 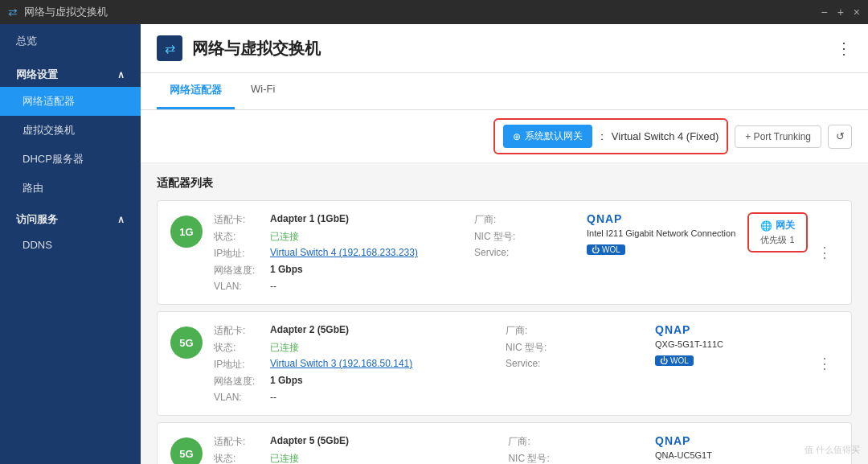 I want to click on tab-wifi: Wi-Fi, so click(x=263, y=92).